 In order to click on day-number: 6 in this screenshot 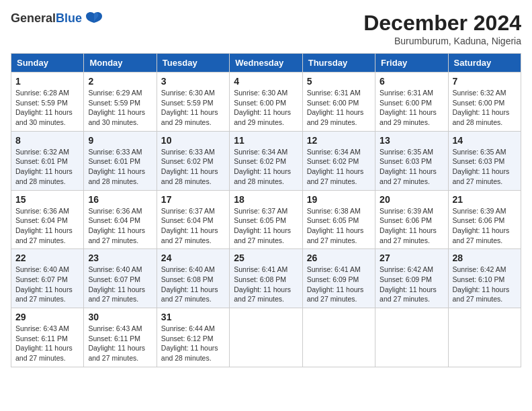, I will do `click(411, 81)`.